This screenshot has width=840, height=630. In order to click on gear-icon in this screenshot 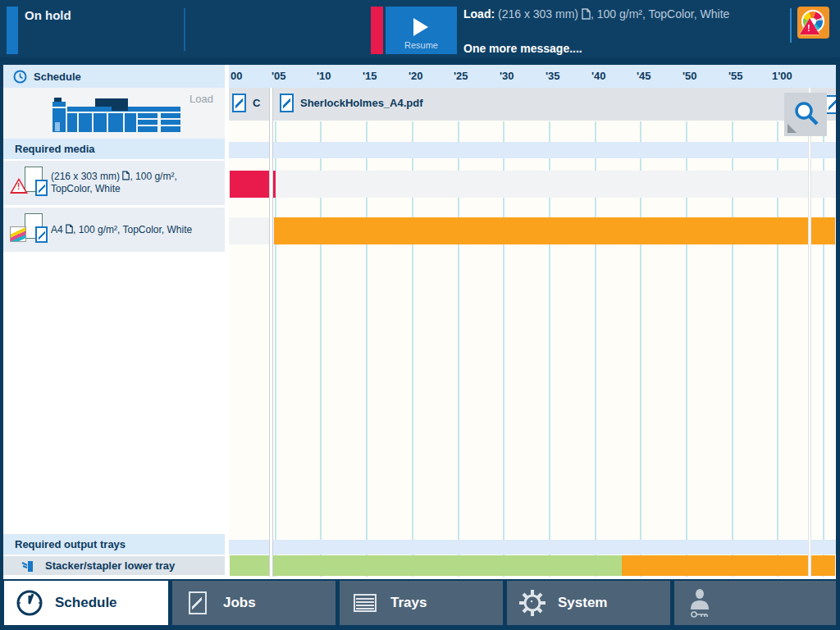, I will do `click(532, 603)`.